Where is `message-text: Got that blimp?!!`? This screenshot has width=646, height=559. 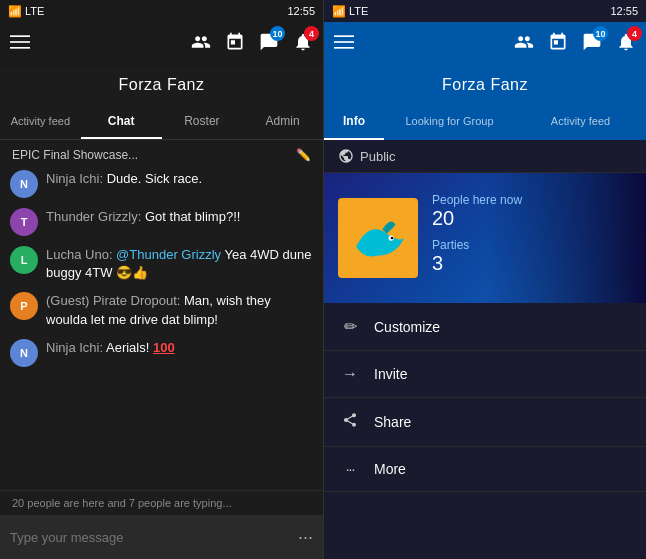
message-text: Got that blimp?!! is located at coordinates (192, 216).